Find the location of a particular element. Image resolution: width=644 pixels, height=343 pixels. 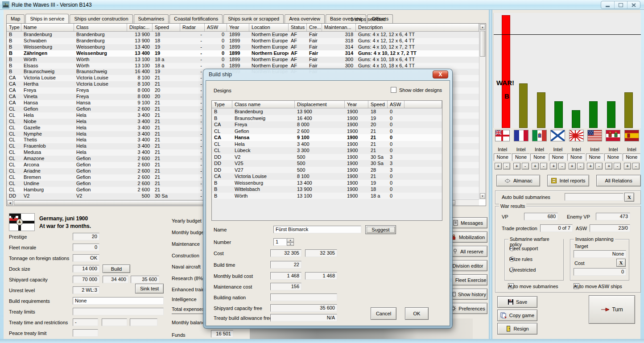

tab-map: Map is located at coordinates (15, 19).